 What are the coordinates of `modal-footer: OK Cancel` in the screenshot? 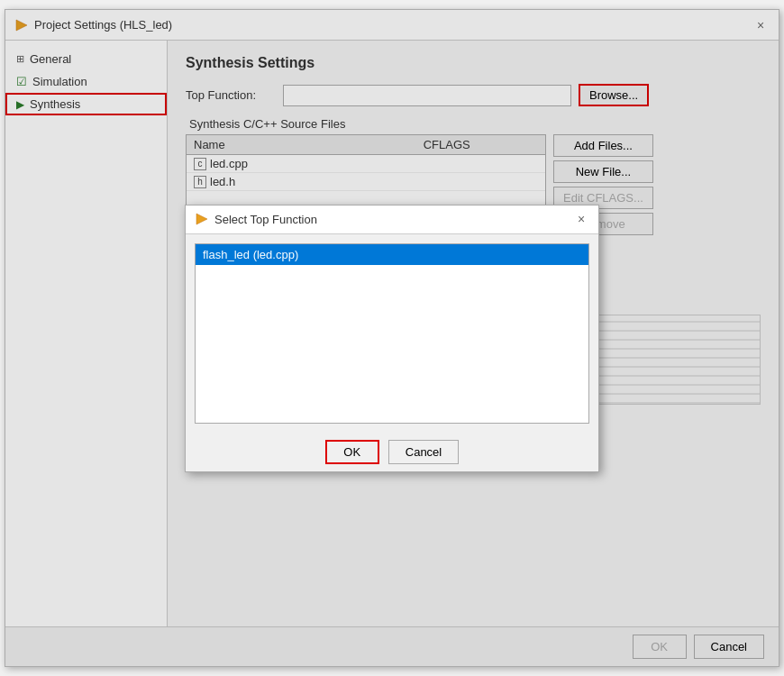 It's located at (392, 452).